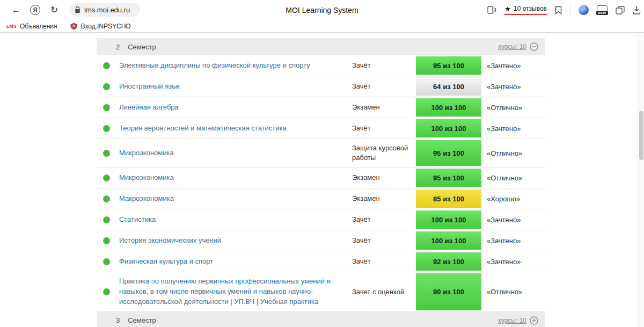  I want to click on semester-header: 2 Семестр курсы: 10, so click(321, 47).